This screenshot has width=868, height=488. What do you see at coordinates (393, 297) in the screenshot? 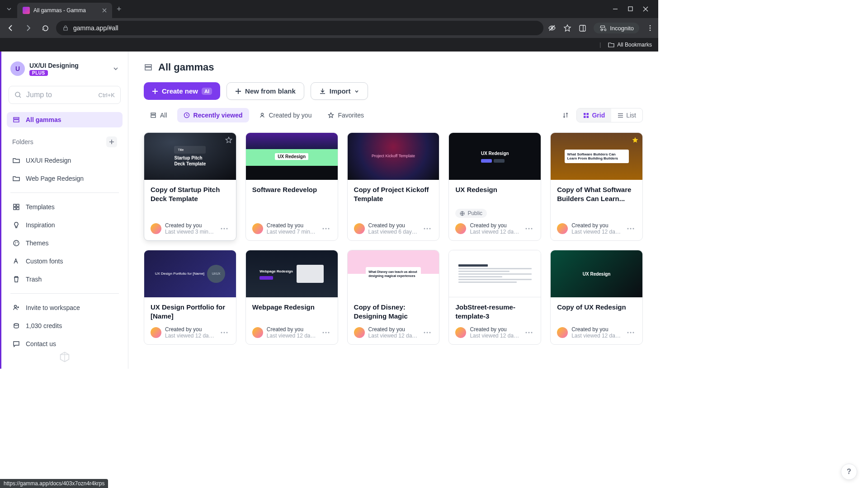
I see `gamma-card: What Disney can teach us about designing…` at bounding box center [393, 297].